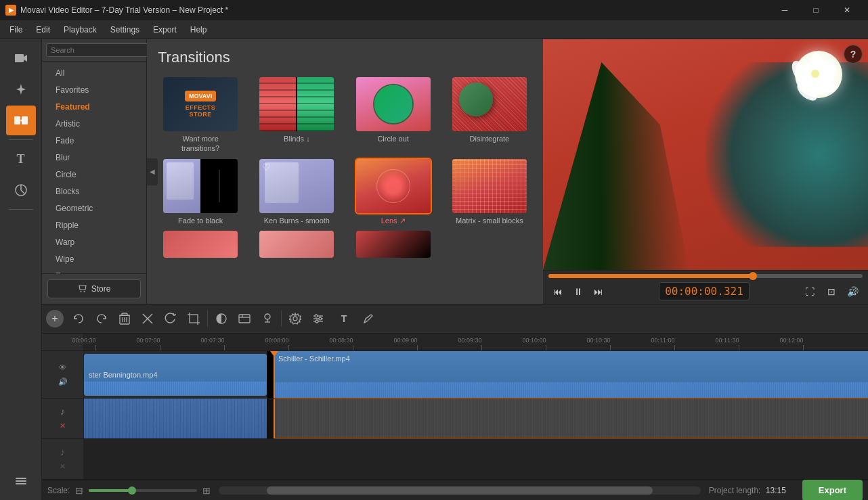 The image size is (868, 500). Describe the element at coordinates (455, 419) in the screenshot. I see `audio-track: ♪ ✕` at that location.